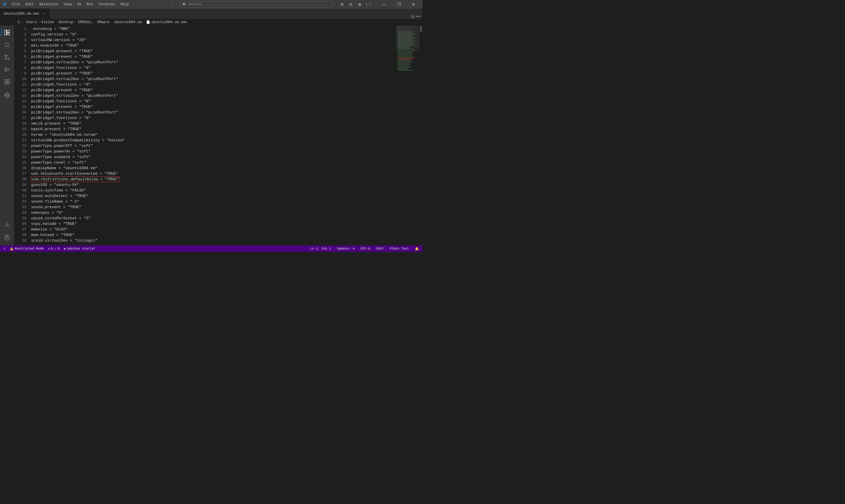 This screenshot has width=845, height=504. What do you see at coordinates (408, 37) in the screenshot?
I see `minimap-slider` at bounding box center [408, 37].